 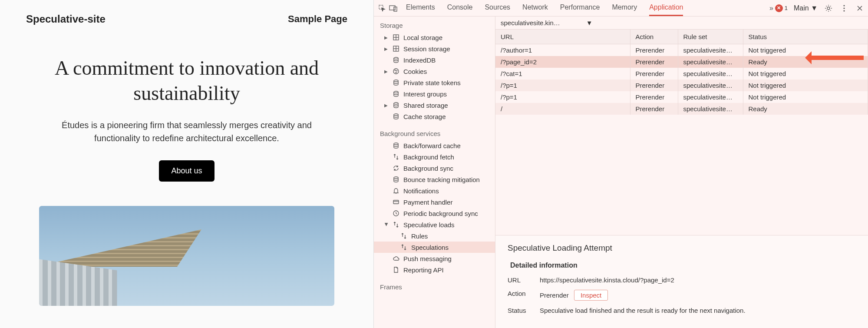 I want to click on tab-sources: Sources, so click(x=498, y=8).